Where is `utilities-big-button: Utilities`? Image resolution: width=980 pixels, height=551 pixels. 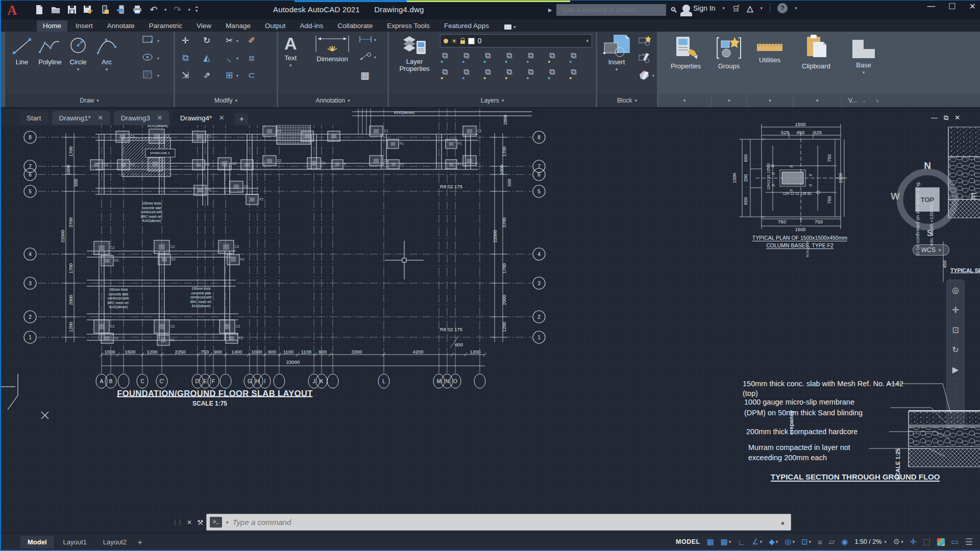
utilities-big-button: Utilities is located at coordinates (770, 52).